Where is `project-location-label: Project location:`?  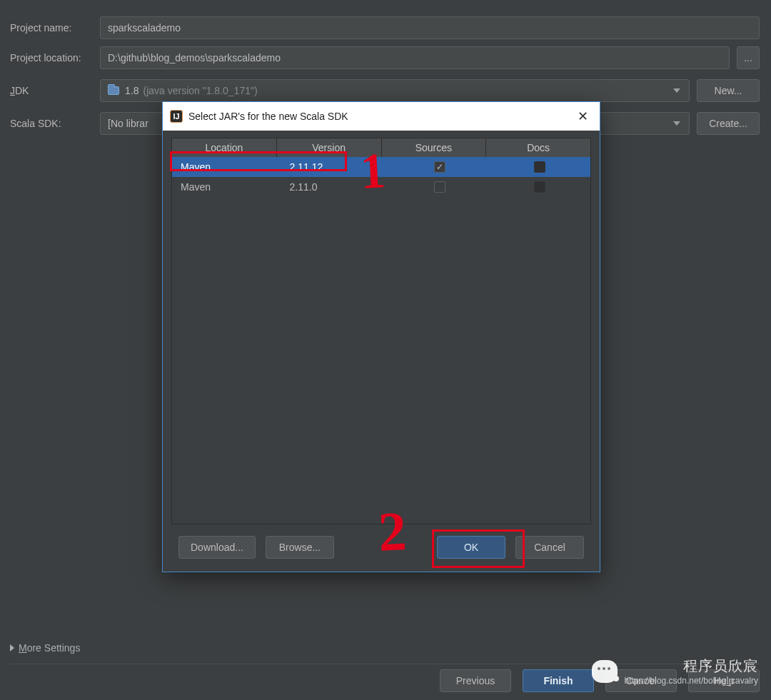 project-location-label: Project location: is located at coordinates (55, 58).